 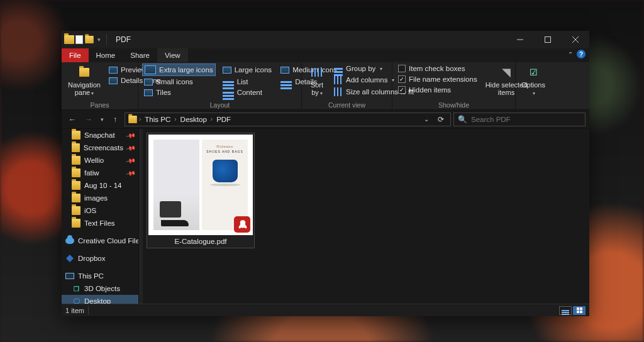 What do you see at coordinates (100, 173) in the screenshot?
I see `sidebar-item-fatiw: fatiw📌` at bounding box center [100, 173].